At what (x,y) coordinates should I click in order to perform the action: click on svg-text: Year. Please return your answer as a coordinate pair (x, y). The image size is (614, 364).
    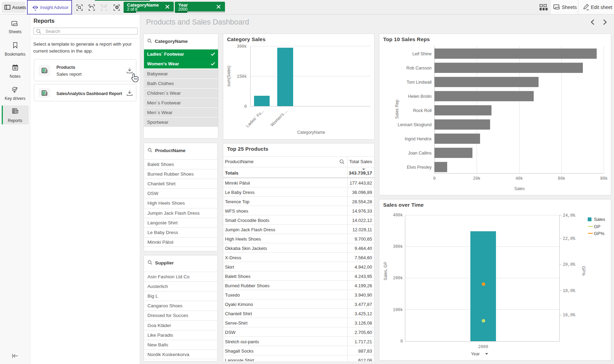
    Looking at the image, I should click on (476, 354).